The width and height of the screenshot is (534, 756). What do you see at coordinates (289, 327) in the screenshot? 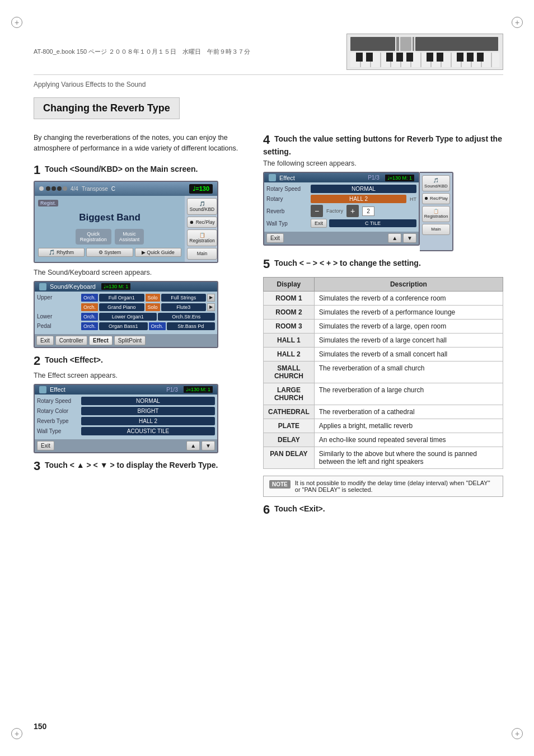
I see `display-cell: ROOM 3` at bounding box center [289, 327].